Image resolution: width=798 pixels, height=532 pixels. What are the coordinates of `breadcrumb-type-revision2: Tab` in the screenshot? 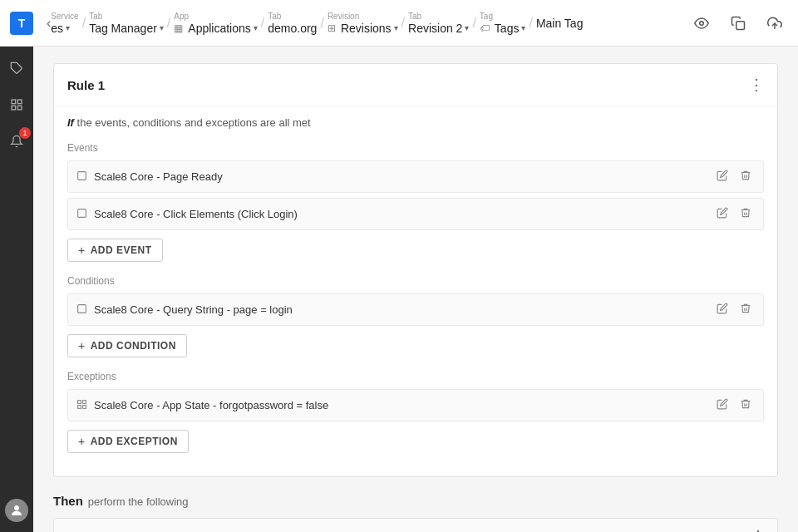 It's located at (415, 17).